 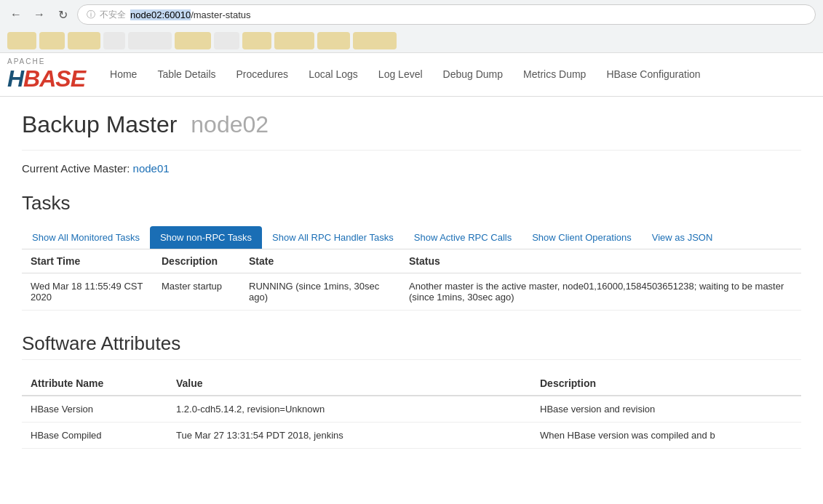 What do you see at coordinates (412, 41) in the screenshot?
I see `bookmarks-bar` at bounding box center [412, 41].